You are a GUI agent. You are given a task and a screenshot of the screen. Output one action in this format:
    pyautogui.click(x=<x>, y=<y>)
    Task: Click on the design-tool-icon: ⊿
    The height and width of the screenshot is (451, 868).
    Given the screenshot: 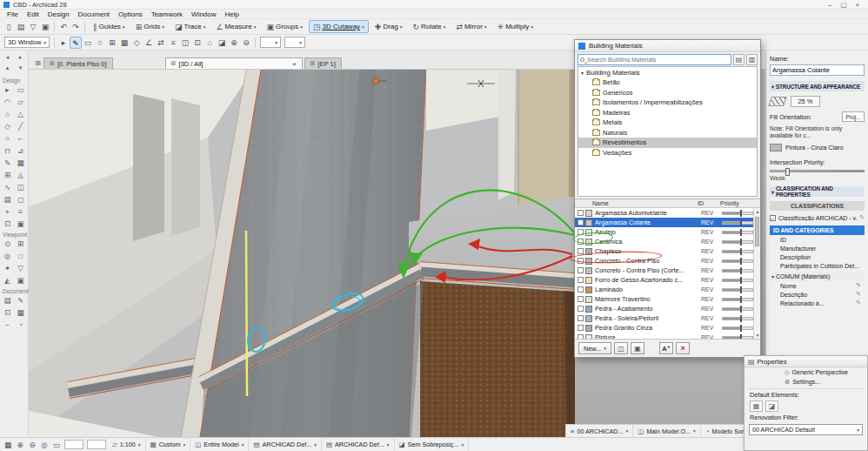 What is the action you would take?
    pyautogui.click(x=21, y=151)
    